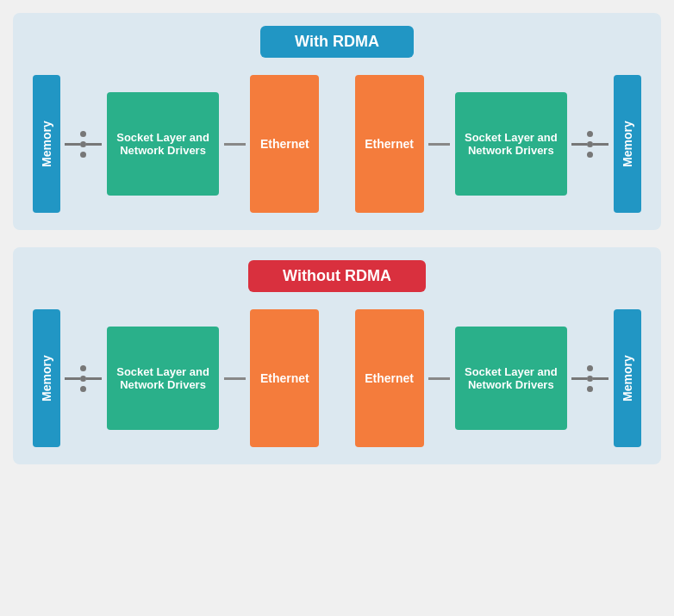  Describe the element at coordinates (47, 378) in the screenshot. I see `no-rdma-left-memory-label: Memory` at that location.